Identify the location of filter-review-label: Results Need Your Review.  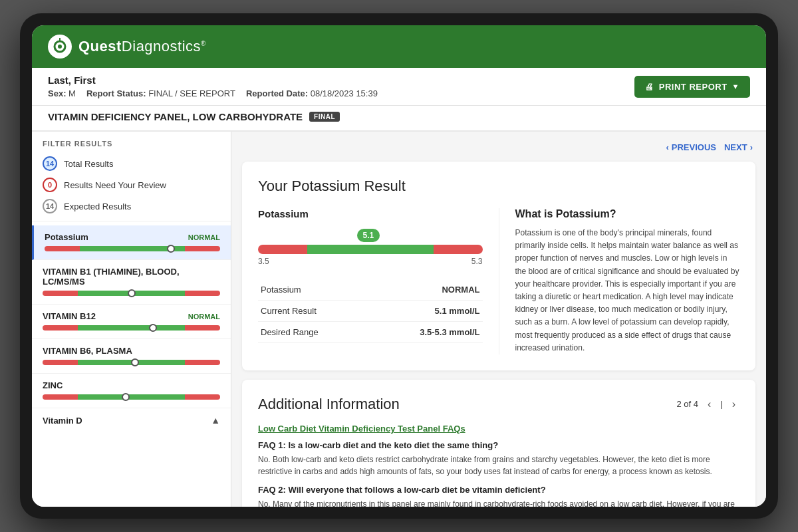
(115, 185).